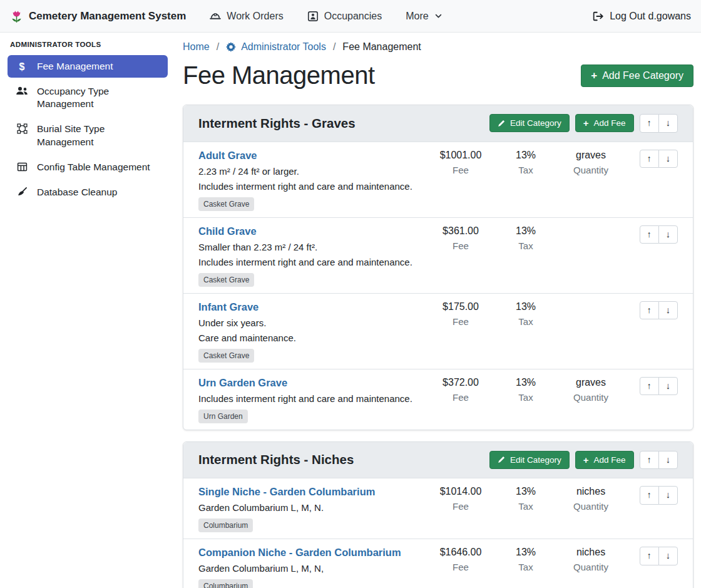 This screenshot has height=588, width=701. Describe the element at coordinates (461, 163) in the screenshot. I see `fee-amount-col: $1001.00 Fee` at that location.